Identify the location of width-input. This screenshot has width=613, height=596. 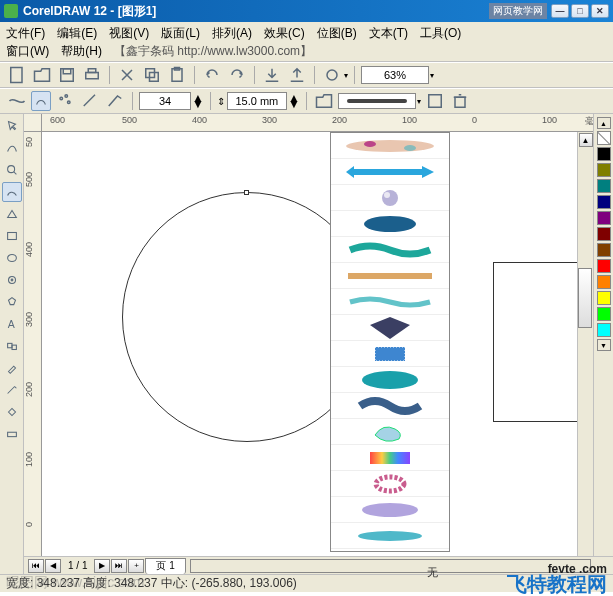
(257, 101).